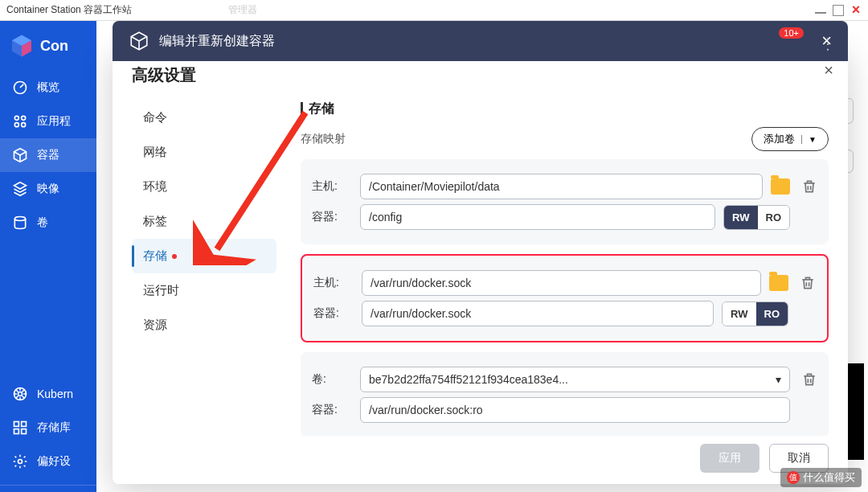  I want to click on sidebar-item-images: 映像, so click(48, 189).